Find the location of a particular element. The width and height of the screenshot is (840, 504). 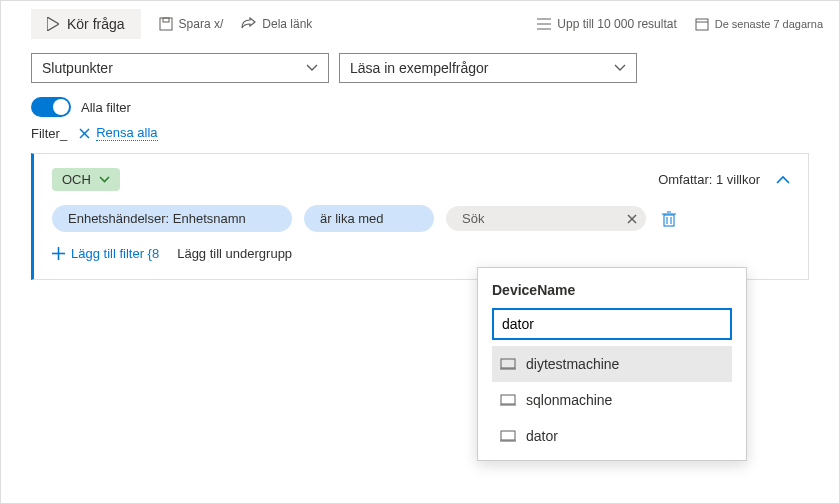

plus-icon is located at coordinates (58, 254).